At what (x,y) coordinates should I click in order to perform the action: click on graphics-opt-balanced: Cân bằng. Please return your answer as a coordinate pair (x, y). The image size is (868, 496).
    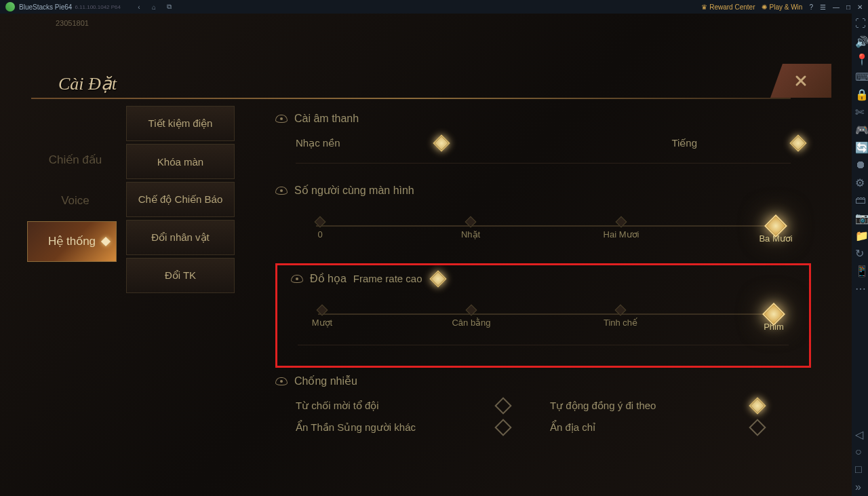
    Looking at the image, I should click on (471, 314).